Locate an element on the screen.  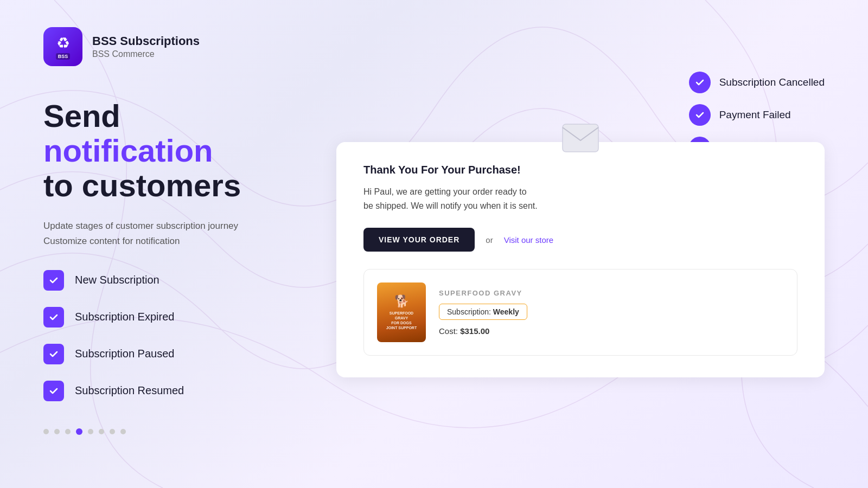
app-logo: ♻ BSS is located at coordinates (63, 47).